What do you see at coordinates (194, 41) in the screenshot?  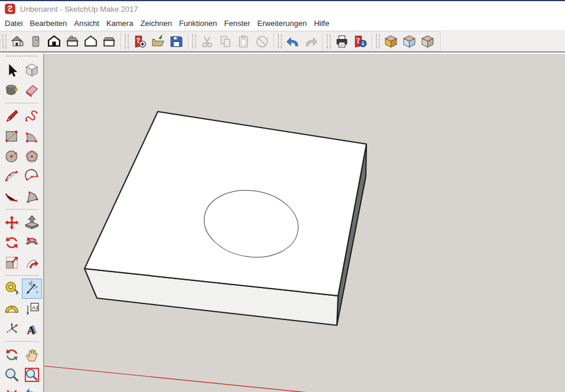 I see `toolbar-grip-edit` at bounding box center [194, 41].